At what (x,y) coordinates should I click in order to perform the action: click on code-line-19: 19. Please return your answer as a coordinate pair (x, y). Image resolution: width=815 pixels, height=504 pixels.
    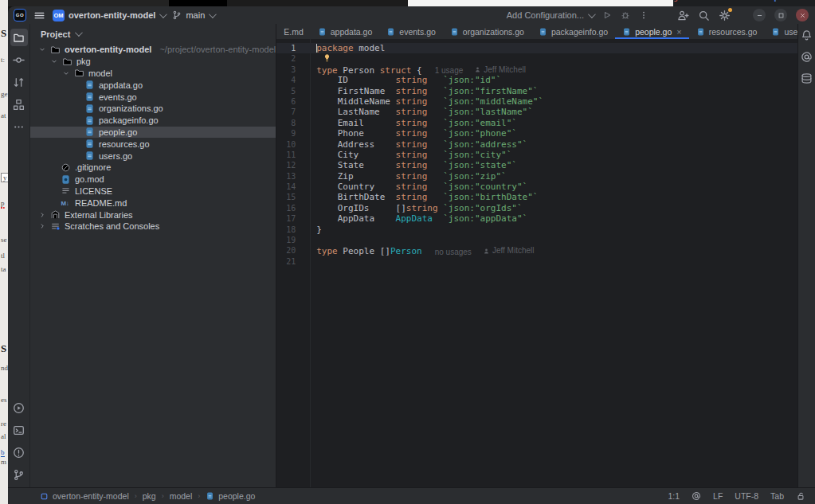
    Looking at the image, I should click on (537, 240).